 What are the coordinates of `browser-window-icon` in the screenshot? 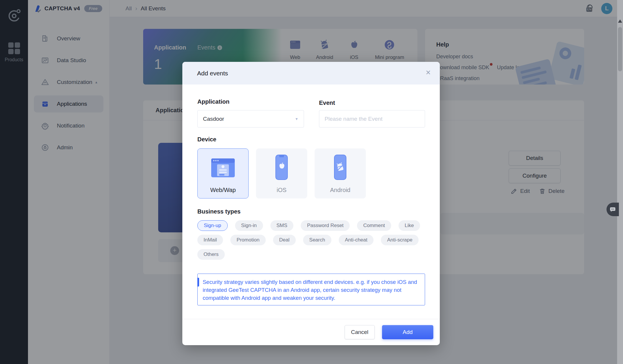 It's located at (223, 168).